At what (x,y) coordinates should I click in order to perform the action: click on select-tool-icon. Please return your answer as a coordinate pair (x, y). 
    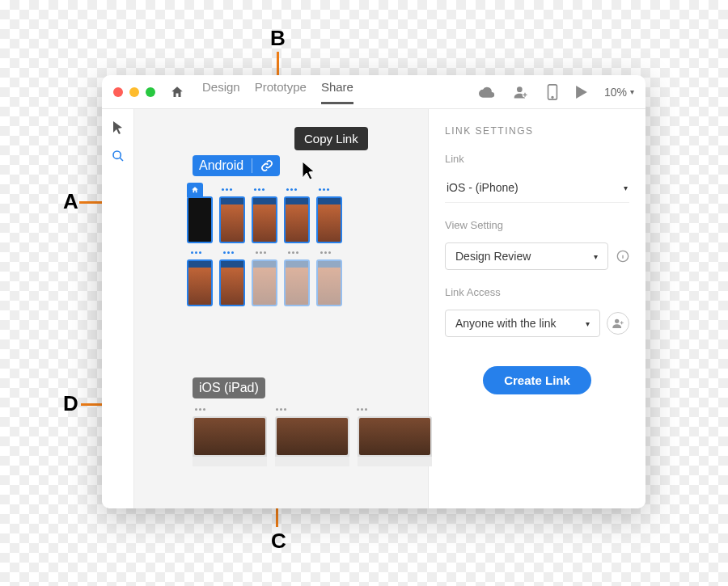
    Looking at the image, I should click on (118, 128).